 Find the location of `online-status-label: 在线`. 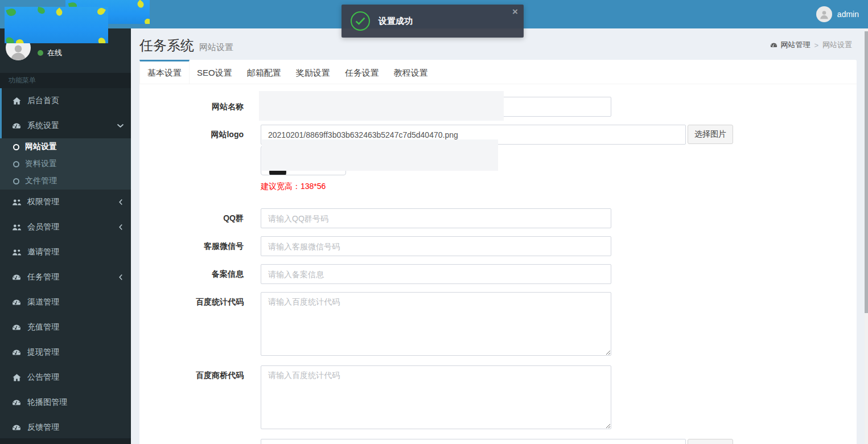

online-status-label: 在线 is located at coordinates (55, 53).